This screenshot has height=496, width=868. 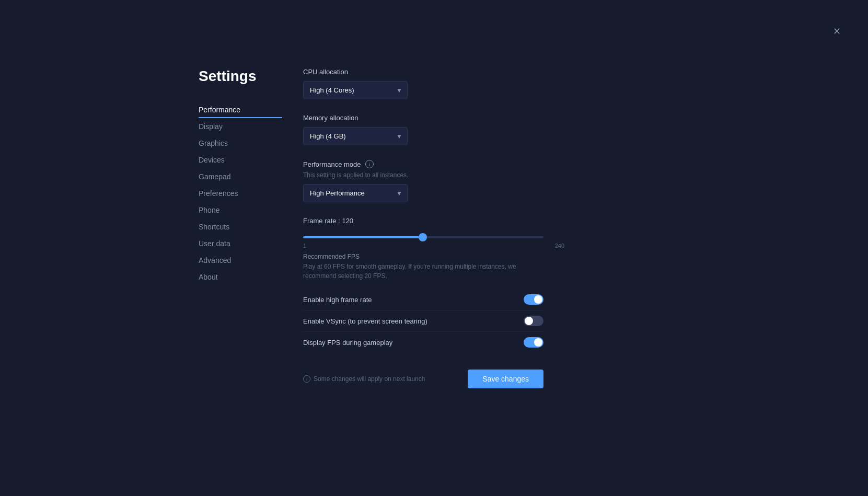 What do you see at coordinates (369, 379) in the screenshot?
I see `footer-note-text: Some changes will apply on next launch` at bounding box center [369, 379].